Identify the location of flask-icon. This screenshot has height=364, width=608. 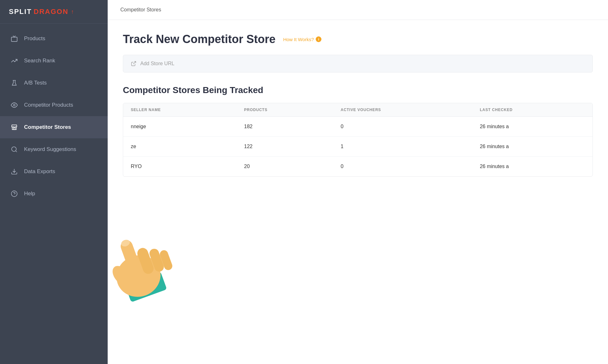
(14, 83).